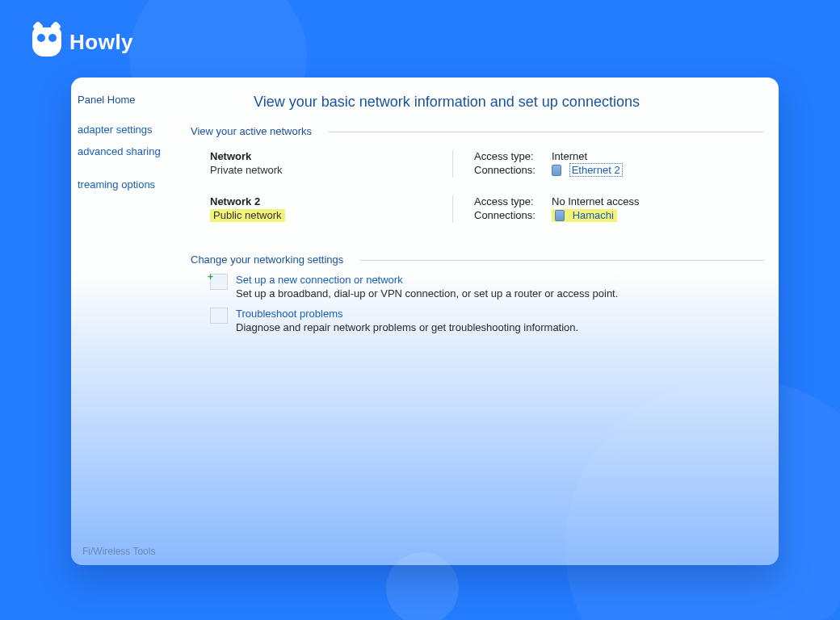 The height and width of the screenshot is (620, 840). What do you see at coordinates (477, 131) in the screenshot?
I see `active-networks-header: View your active networks` at bounding box center [477, 131].